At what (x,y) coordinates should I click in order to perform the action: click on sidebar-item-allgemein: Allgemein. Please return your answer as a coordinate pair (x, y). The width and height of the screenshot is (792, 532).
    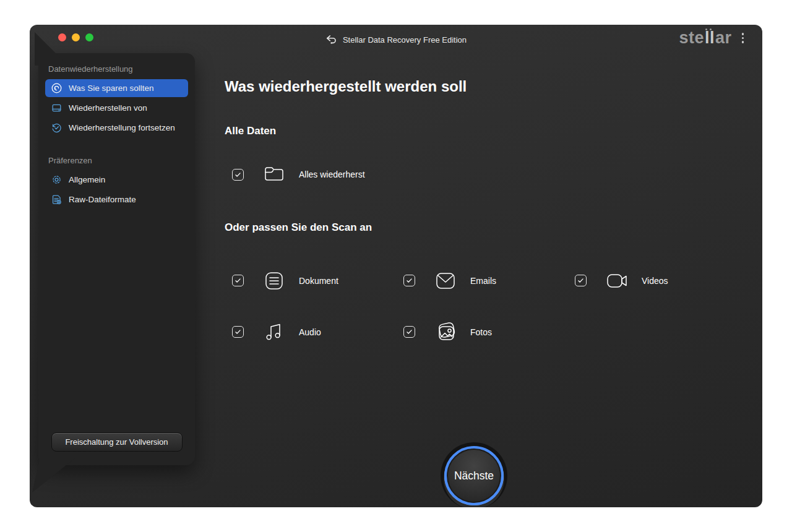
    Looking at the image, I should click on (116, 179).